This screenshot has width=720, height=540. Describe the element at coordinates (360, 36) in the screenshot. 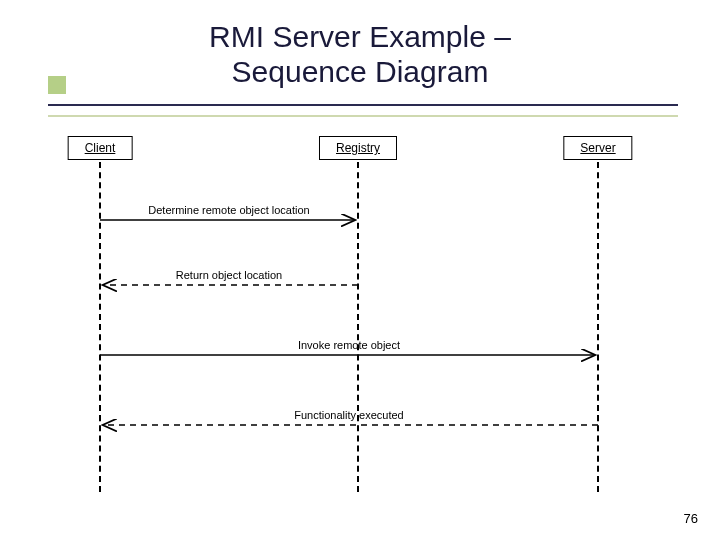

I see `title-line-1: RMI Server Example –` at that location.